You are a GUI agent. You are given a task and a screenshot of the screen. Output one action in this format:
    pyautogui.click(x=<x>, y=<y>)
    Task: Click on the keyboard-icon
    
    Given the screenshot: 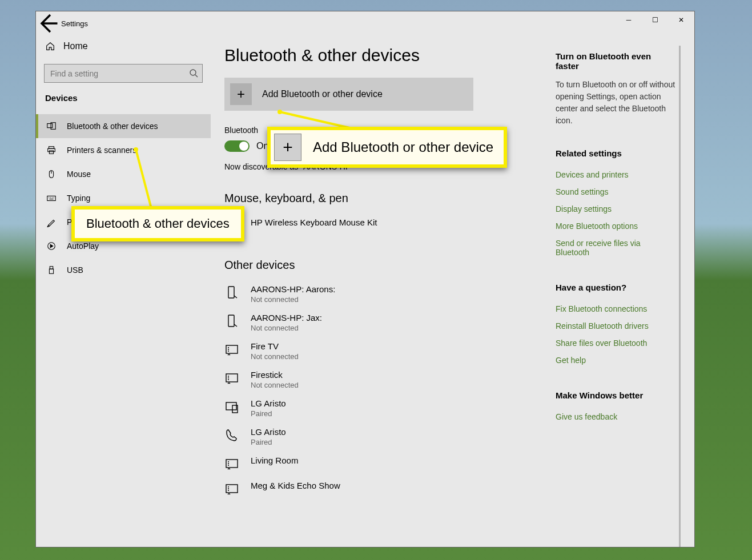 What is the action you would take?
    pyautogui.click(x=51, y=198)
    